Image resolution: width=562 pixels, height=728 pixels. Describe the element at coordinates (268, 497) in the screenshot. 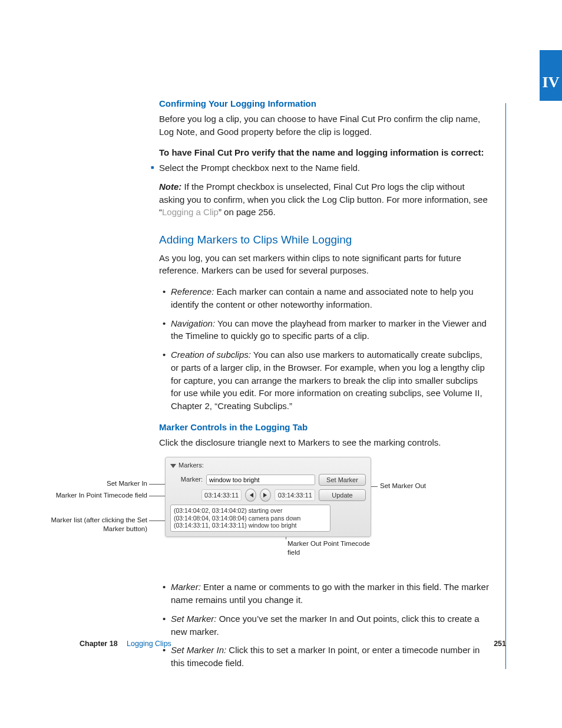

I see `markers-panel: Markers: Marker: Set Marker 03:14:33:11` at that location.